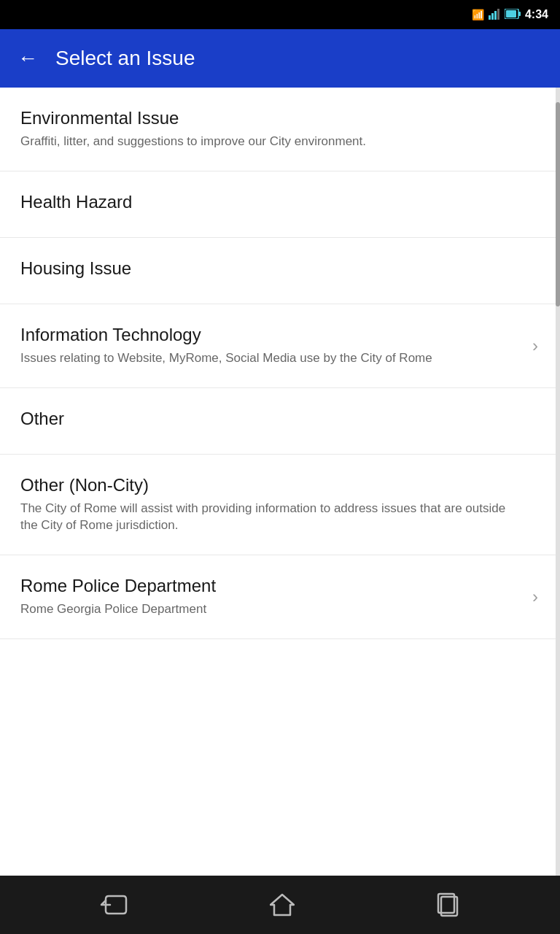  Describe the element at coordinates (478, 15) in the screenshot. I see `wifi-icon: 📶` at that location.